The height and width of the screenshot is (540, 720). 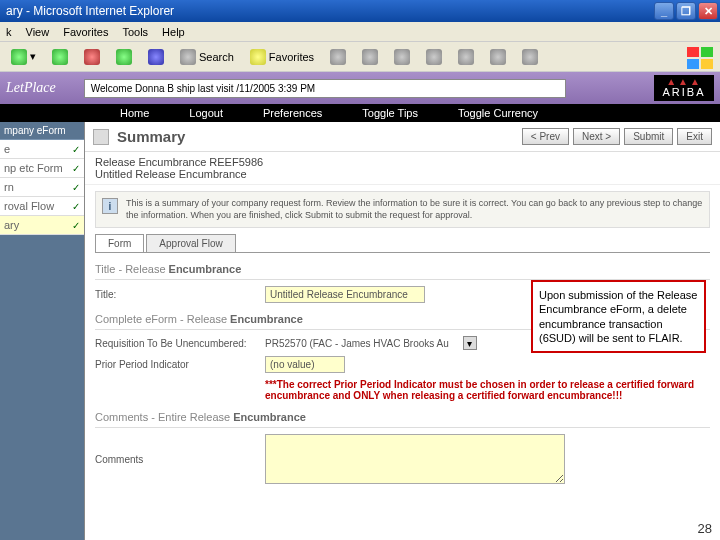 I want to click on page-title: Summary, so click(x=151, y=136).